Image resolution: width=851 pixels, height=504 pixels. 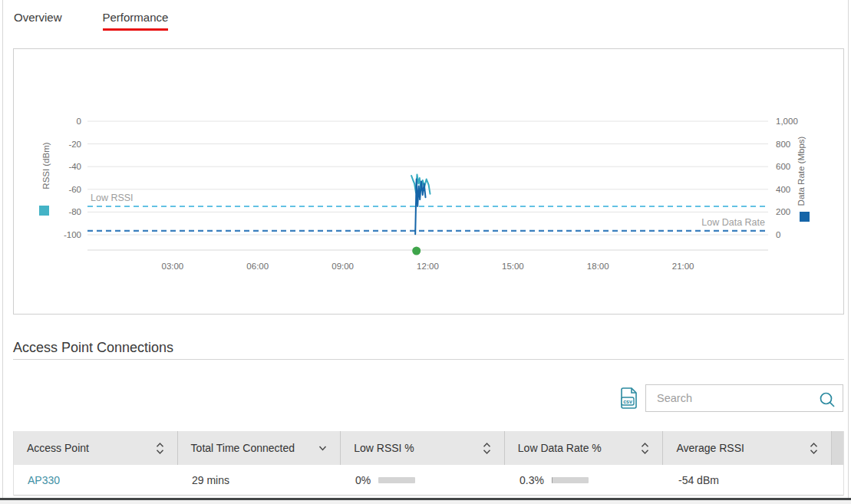 I want to click on col-label: Total Time Connected, so click(x=242, y=448).